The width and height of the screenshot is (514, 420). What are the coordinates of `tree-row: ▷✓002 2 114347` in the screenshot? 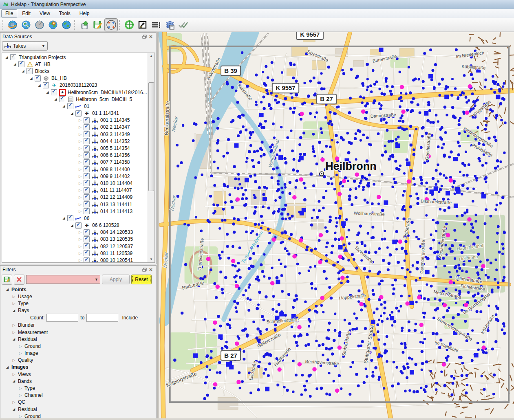 It's located at (75, 127).